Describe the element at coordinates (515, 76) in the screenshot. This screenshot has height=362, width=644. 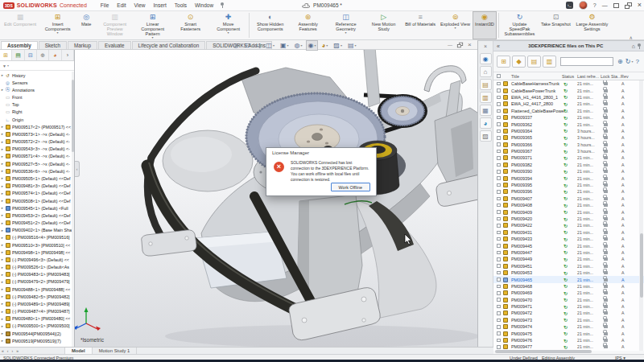
I see `column-header-title: Title` at that location.